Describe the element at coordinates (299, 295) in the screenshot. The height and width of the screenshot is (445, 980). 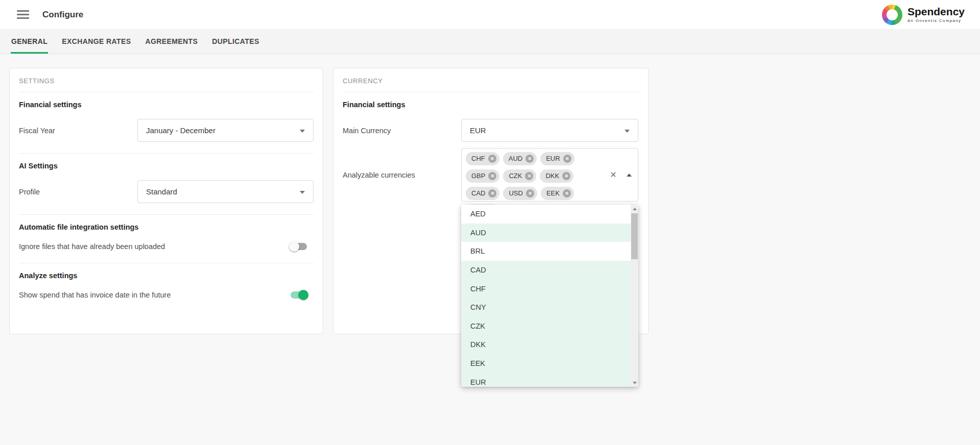
I see `future-invoice-toggle` at that location.